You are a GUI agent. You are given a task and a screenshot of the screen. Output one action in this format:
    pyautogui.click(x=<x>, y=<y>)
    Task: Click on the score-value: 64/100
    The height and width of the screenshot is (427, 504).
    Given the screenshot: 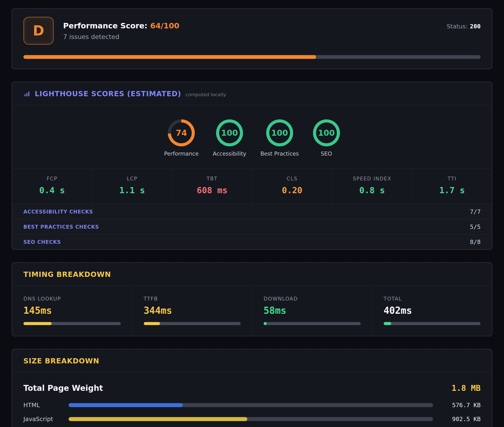 What is the action you would take?
    pyautogui.click(x=165, y=26)
    